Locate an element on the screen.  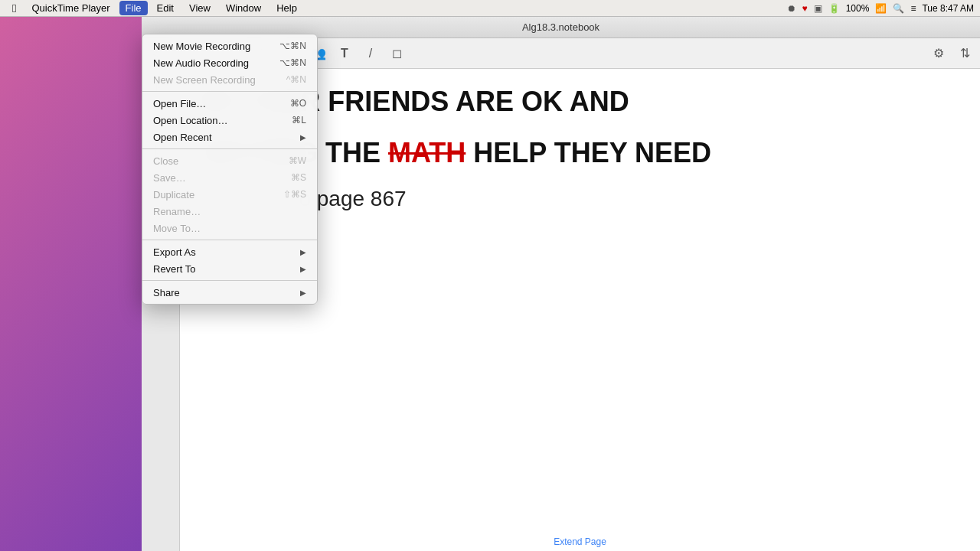
menu-item-duplicate: Duplicate ⇧⌘S is located at coordinates (230, 194).